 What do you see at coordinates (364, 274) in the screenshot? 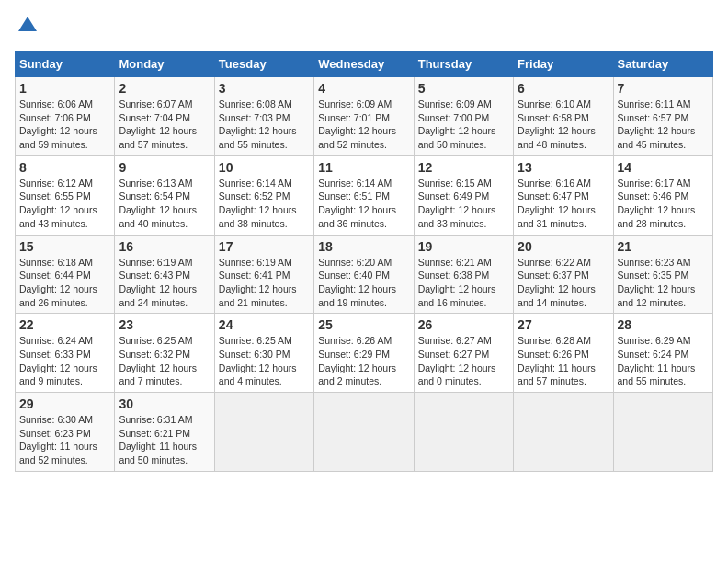
I see `table-row: 18Sunrise: 6:20 AM Sunset: 6:40 PM Dayli…` at bounding box center [364, 274].